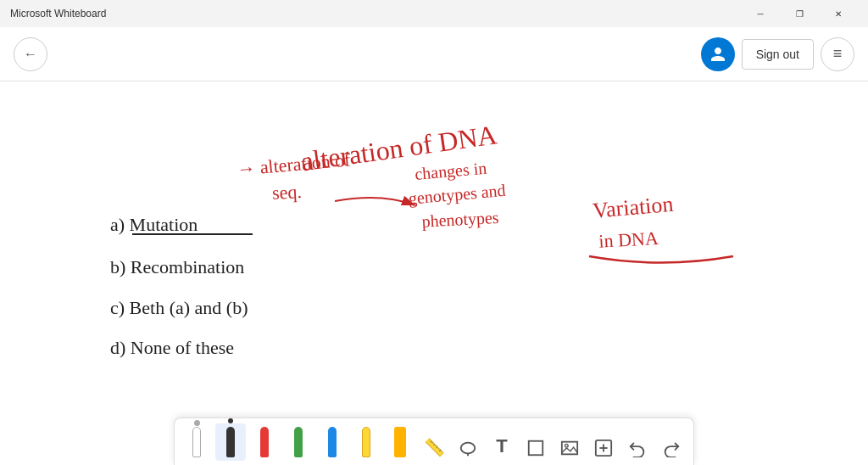 This screenshot has height=465, width=868. What do you see at coordinates (718, 54) in the screenshot?
I see `user-icon` at bounding box center [718, 54].